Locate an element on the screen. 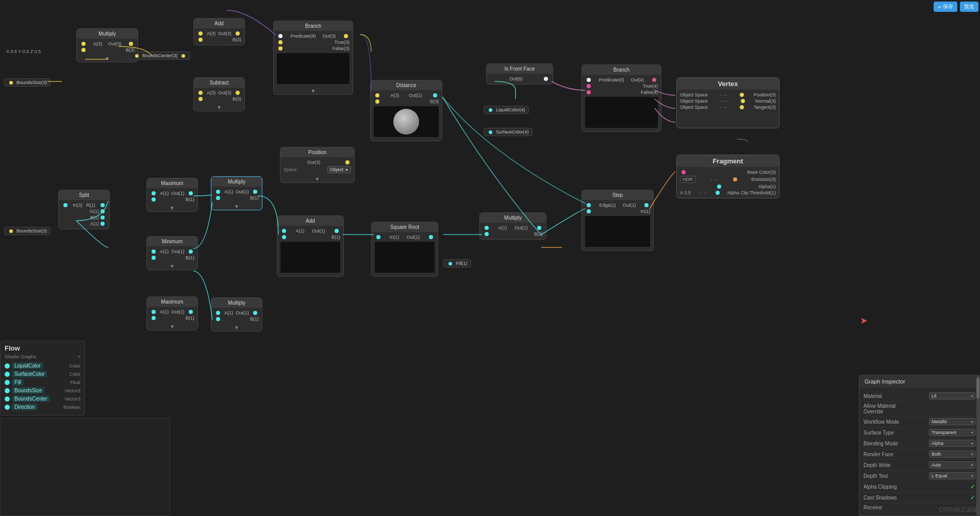 Image resolution: width=980 pixels, height=516 pixels. flow-item-liquid-color: LiquidColor Color is located at coordinates (42, 366).